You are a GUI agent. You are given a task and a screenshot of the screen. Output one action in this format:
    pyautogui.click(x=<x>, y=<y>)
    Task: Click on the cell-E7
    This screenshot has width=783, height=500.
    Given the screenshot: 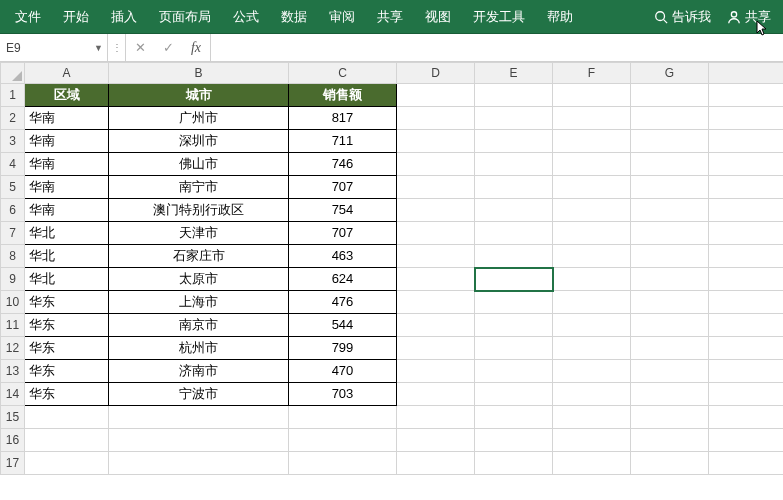 What is the action you would take?
    pyautogui.click(x=514, y=234)
    